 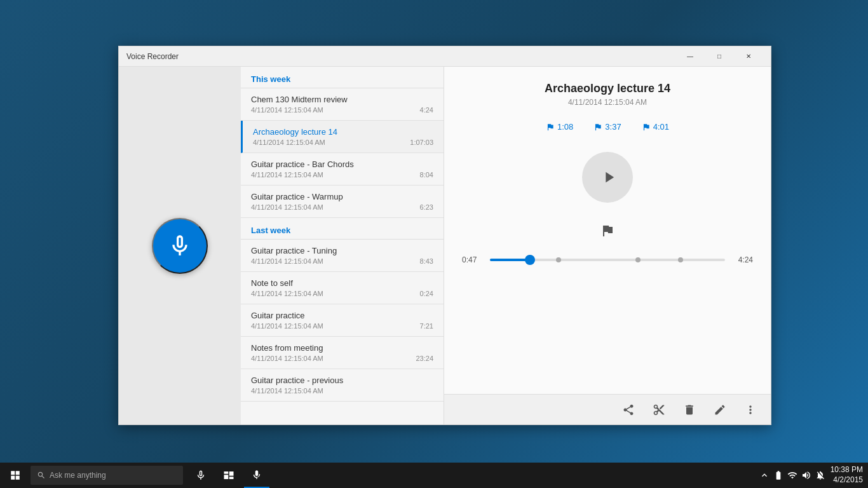 I want to click on taskbar-voice-recorder, so click(x=257, y=475).